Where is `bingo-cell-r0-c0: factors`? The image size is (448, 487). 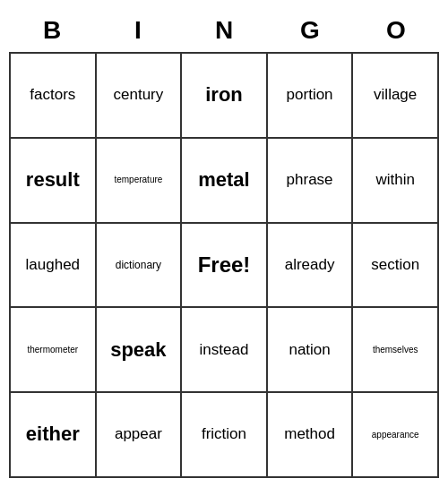
bingo-cell-r0-c0: factors is located at coordinates (54, 97).